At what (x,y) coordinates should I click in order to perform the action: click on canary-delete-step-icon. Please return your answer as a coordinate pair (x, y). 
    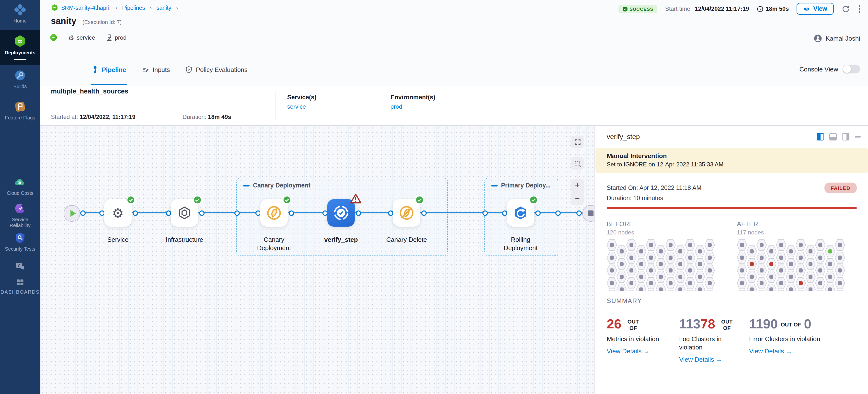
    Looking at the image, I should click on (406, 213).